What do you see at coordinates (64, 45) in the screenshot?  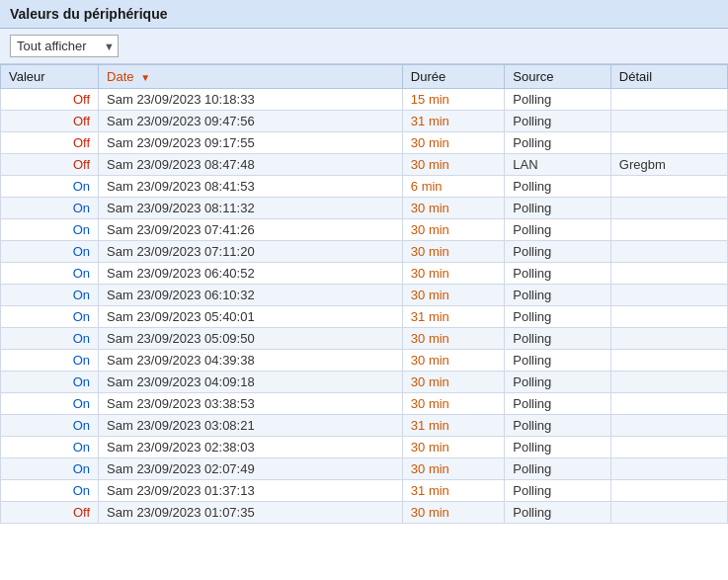 I see `filter-dropdown-wrapper: Tout afficher ▼` at bounding box center [64, 45].